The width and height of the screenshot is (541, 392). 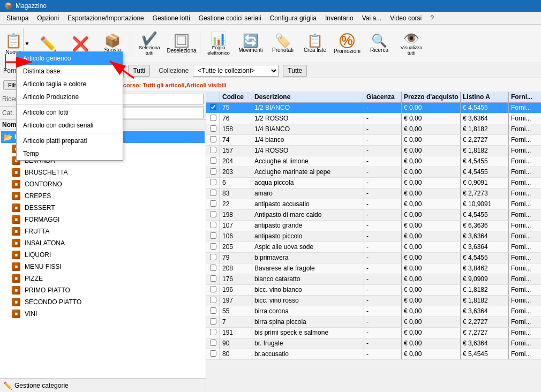 I want to click on table-row: 106 antipasto piccolo - € 0,00 € 3,6364 …, so click(x=374, y=237).